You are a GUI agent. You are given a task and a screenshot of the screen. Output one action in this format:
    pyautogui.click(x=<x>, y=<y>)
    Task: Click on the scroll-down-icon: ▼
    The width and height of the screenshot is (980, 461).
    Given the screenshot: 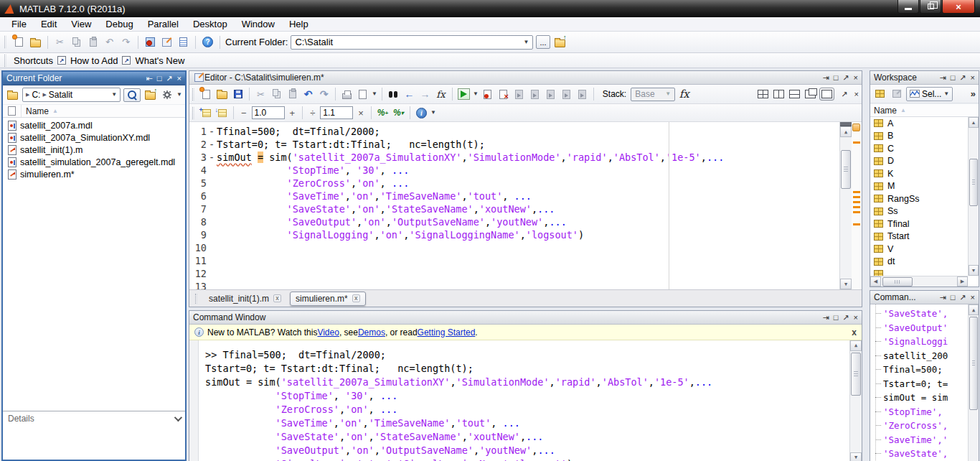 What is the action you would take?
    pyautogui.click(x=974, y=270)
    